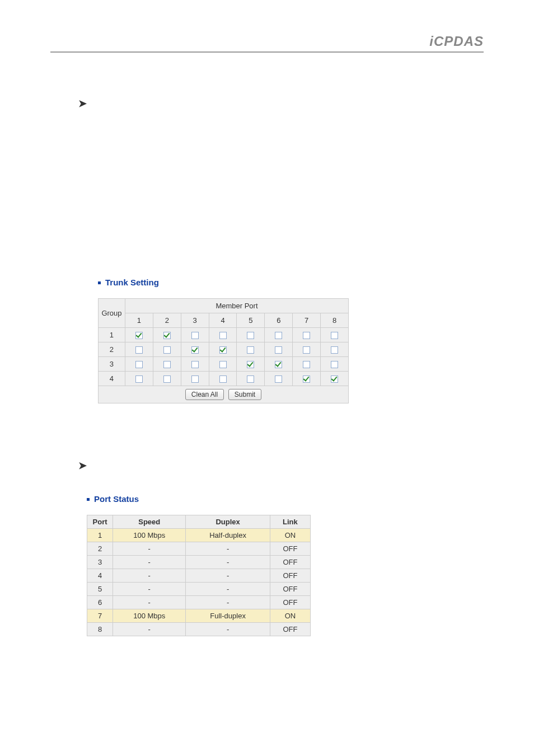  Describe the element at coordinates (279, 321) in the screenshot. I see `port-header-6: 6` at that location.